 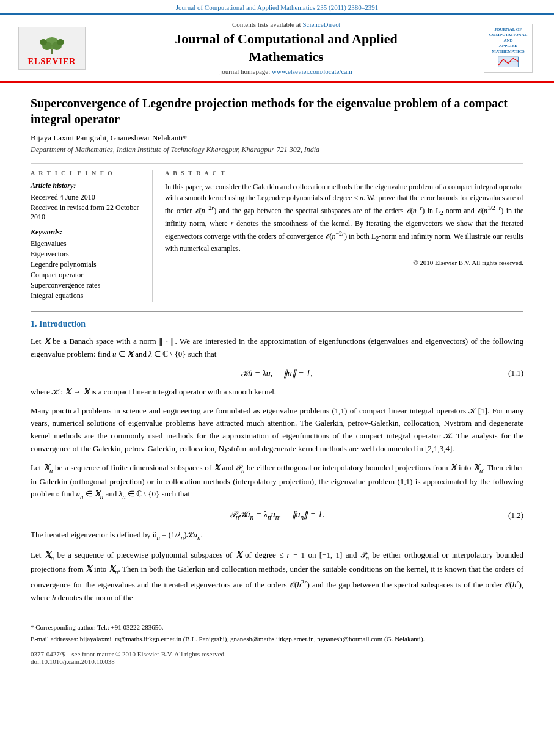 I want to click on keywords-label: Keywords:, so click(x=87, y=232).